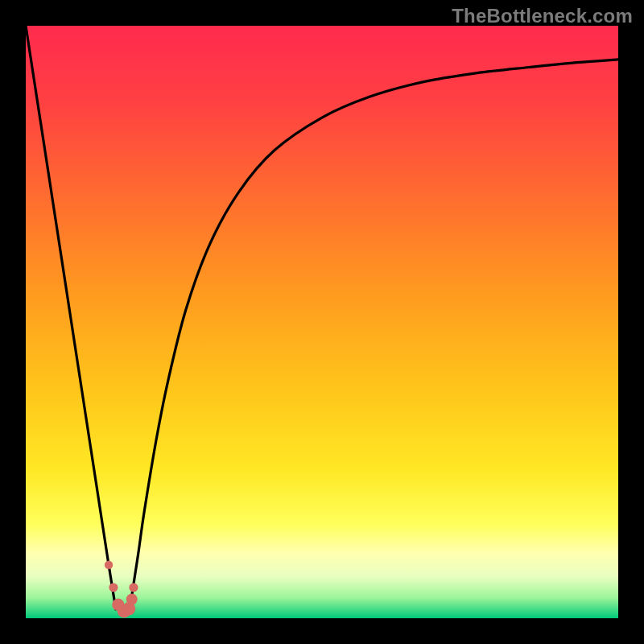 The width and height of the screenshot is (644, 644). I want to click on watermark-text: TheBottleneck.com, so click(543, 16).